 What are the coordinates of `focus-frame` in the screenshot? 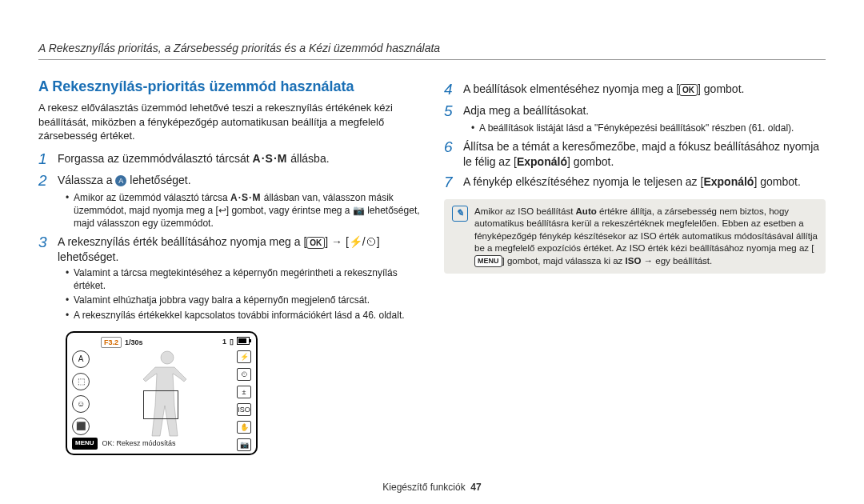 It's located at (161, 405).